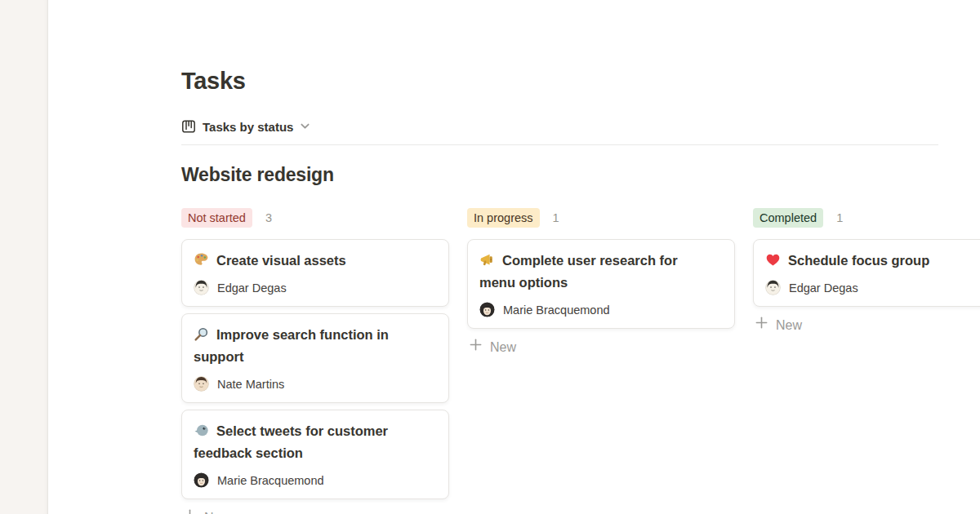 The image size is (980, 514). What do you see at coordinates (201, 335) in the screenshot?
I see `magnifier-icon` at bounding box center [201, 335].